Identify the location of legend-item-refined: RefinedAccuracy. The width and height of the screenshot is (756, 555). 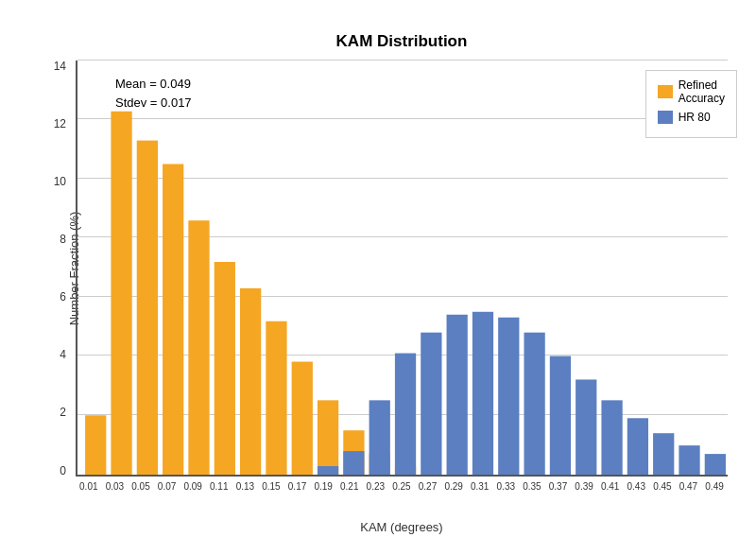
(692, 92).